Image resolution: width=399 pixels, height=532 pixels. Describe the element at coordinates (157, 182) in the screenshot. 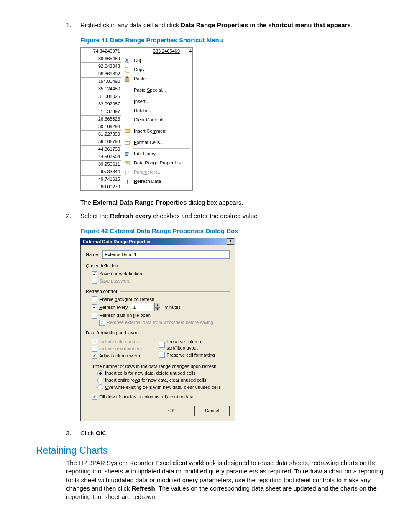

I see `menu-refresh-data: Refresh Data` at that location.